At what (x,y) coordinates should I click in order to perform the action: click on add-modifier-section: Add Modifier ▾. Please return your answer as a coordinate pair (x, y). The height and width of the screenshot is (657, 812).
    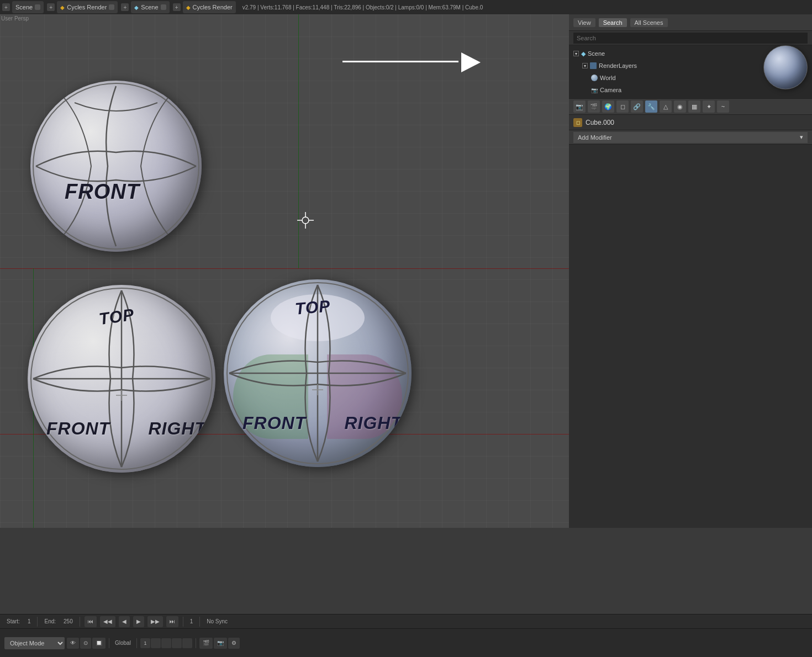
    Looking at the image, I should click on (690, 137).